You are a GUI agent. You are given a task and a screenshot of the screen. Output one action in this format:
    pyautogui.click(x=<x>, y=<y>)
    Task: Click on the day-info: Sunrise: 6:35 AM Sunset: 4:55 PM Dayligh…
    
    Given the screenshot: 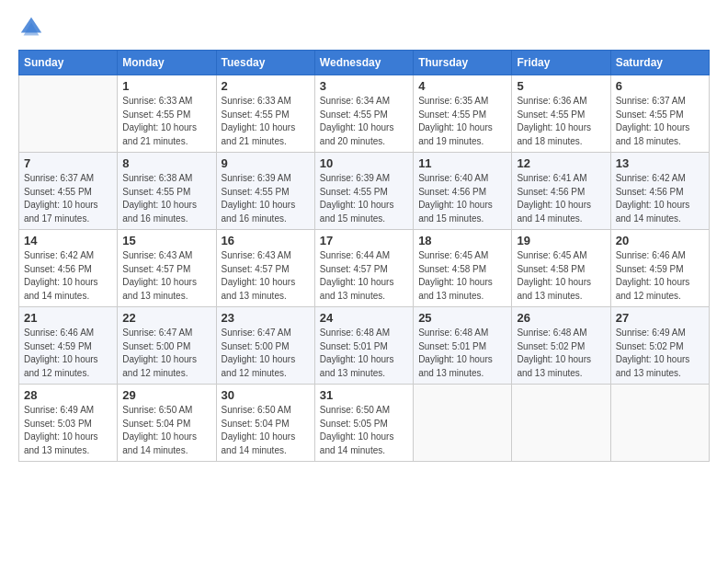 What is the action you would take?
    pyautogui.click(x=462, y=121)
    